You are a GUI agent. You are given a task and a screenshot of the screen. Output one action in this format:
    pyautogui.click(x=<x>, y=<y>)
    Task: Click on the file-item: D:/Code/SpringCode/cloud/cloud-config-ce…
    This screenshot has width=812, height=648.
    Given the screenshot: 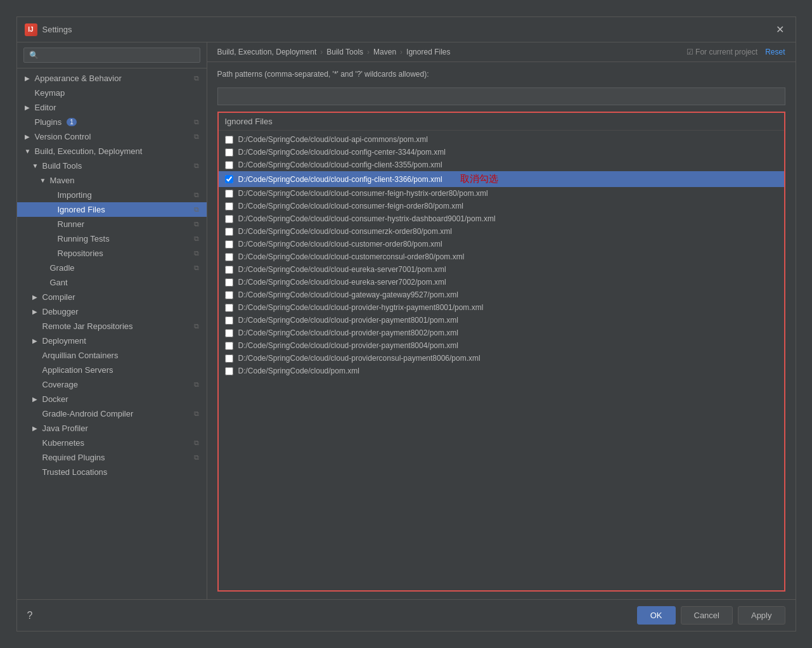 What is the action you would take?
    pyautogui.click(x=501, y=152)
    